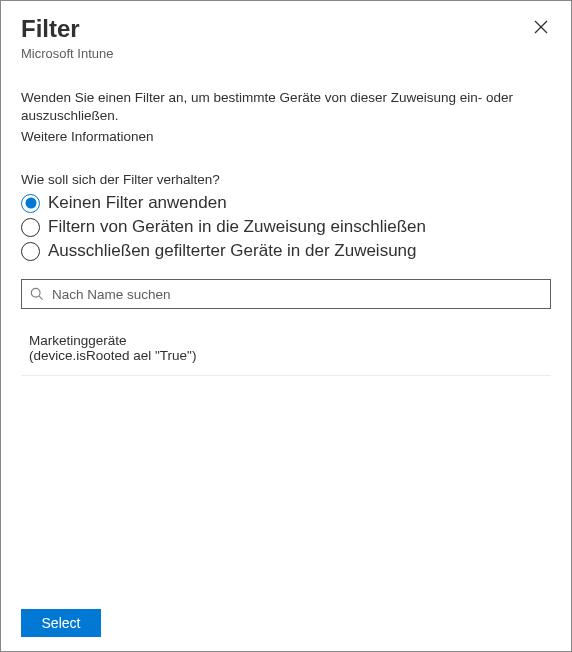 This screenshot has height=652, width=572. Describe the element at coordinates (286, 354) in the screenshot. I see `filter-list-item: Marketinggeräte (device.isRooted ael "Tr…` at that location.